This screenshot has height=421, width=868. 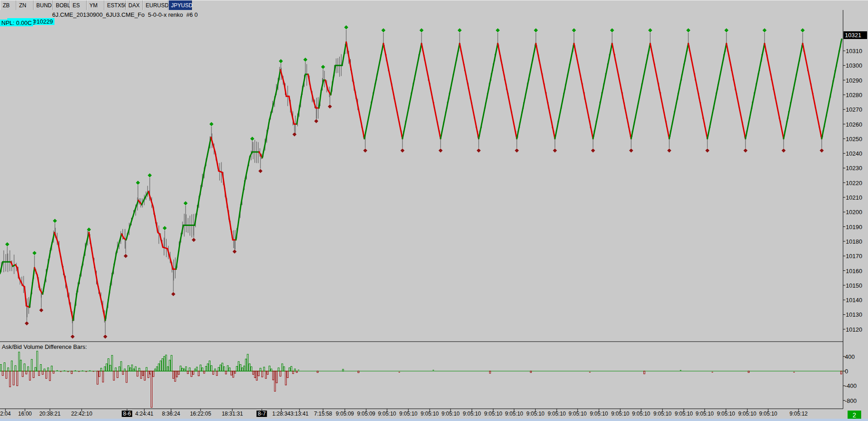 I want to click on price-tick-label: 10150, so click(x=854, y=285).